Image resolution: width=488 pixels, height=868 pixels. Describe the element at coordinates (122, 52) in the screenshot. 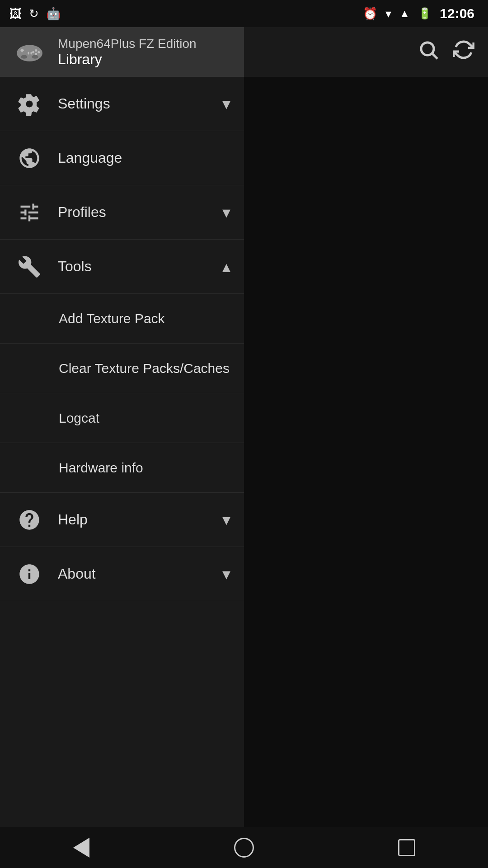

I see `drawer-header: Mupen64Plus FZ Edition Library` at that location.